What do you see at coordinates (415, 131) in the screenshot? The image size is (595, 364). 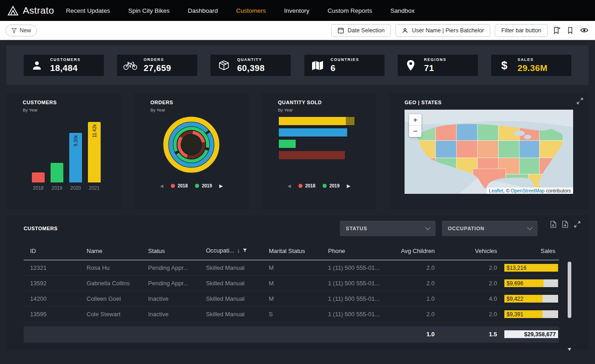 I see `zoom-out-button: −` at bounding box center [415, 131].